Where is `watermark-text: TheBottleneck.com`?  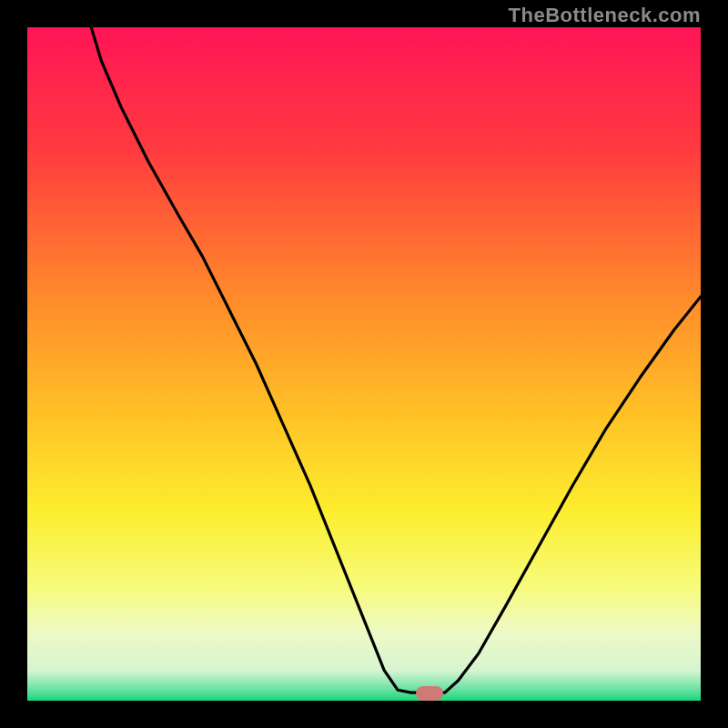
watermark-text: TheBottleneck.com is located at coordinates (604, 15).